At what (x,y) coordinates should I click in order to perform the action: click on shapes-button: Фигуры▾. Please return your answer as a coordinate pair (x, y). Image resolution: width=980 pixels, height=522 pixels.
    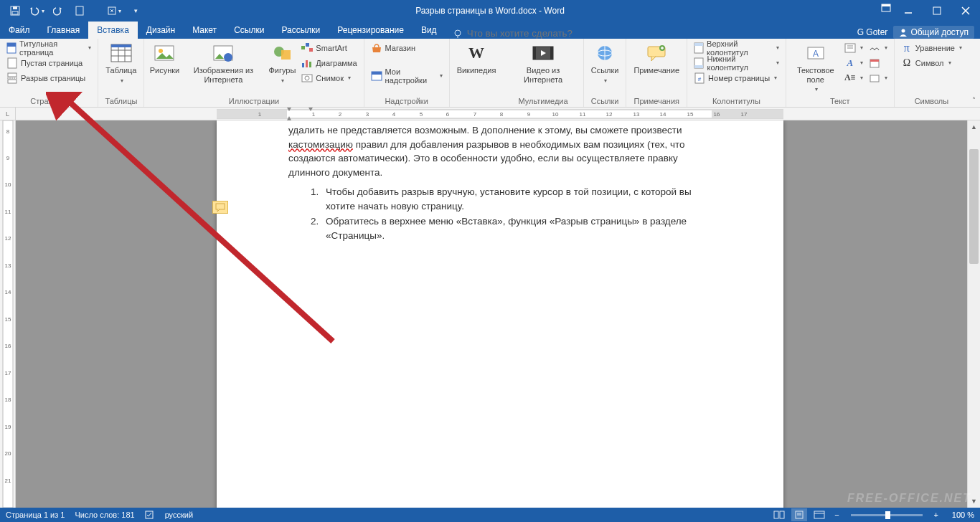
    Looking at the image, I should click on (282, 63).